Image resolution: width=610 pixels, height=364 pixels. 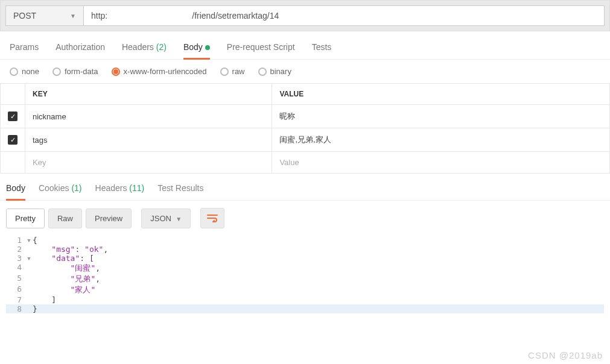 What do you see at coordinates (166, 218) in the screenshot?
I see `format-select: JSON ▼` at bounding box center [166, 218].